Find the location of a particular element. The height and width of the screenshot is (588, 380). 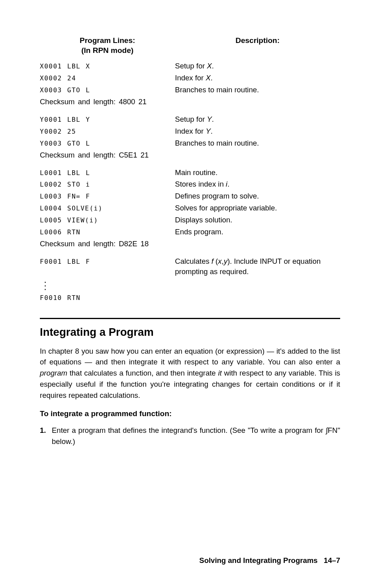

desc-f: Calculates f (x,y). Include INPUT or equ… is located at coordinates (257, 267).